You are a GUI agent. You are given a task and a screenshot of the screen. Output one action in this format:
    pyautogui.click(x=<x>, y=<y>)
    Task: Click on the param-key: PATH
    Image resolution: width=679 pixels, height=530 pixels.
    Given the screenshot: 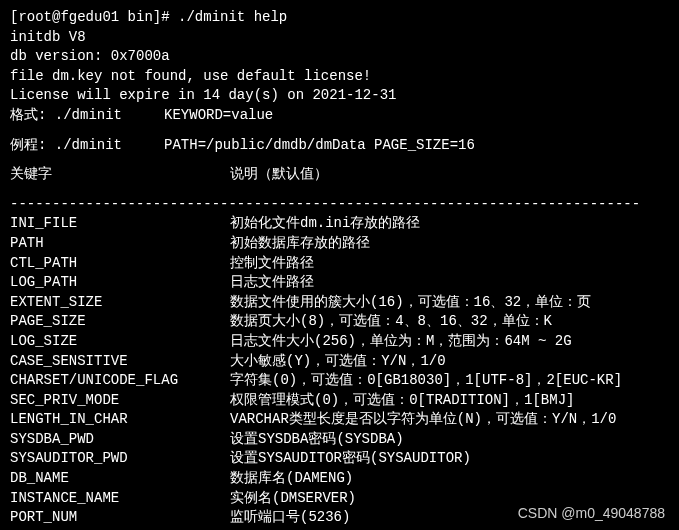 What is the action you would take?
    pyautogui.click(x=120, y=244)
    